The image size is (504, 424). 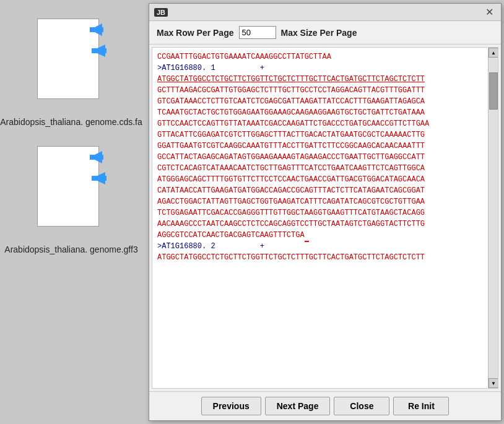 I want to click on file-item-gff3: Arabidopsis_thaliana. genome.gff3, so click(x=71, y=197).